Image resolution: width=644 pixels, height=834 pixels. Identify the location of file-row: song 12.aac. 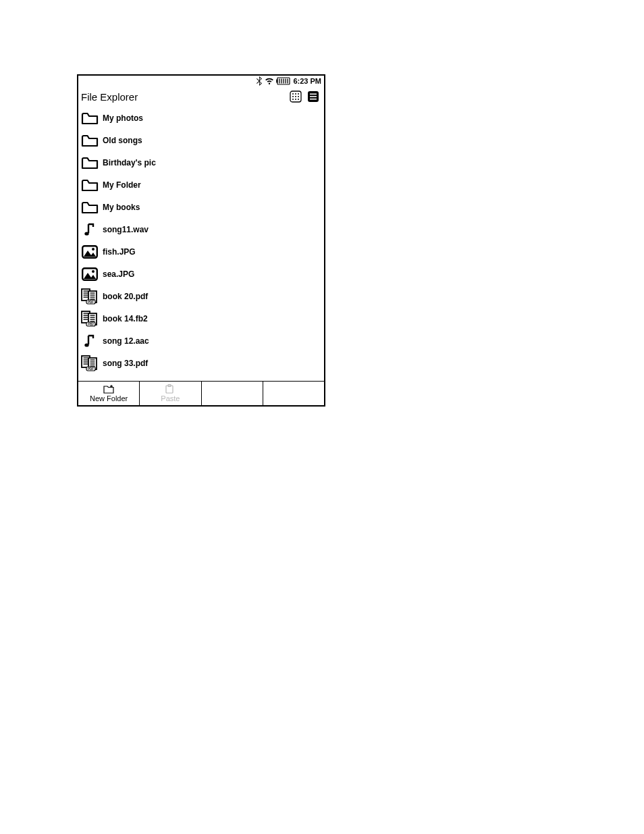
(201, 340).